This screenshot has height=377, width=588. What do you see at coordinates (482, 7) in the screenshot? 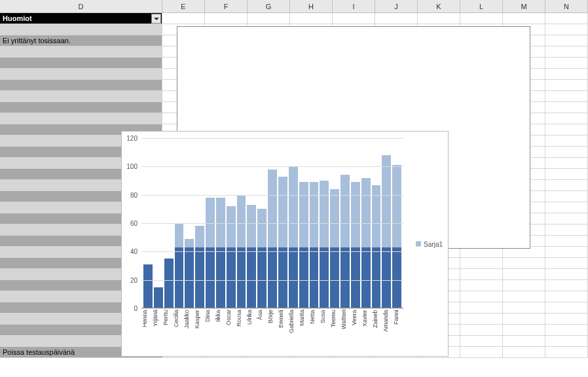
I see `col-header-l: L` at bounding box center [482, 7].